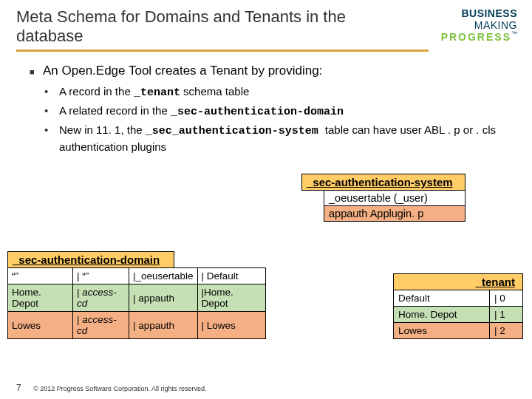 This screenshot has width=532, height=399. I want to click on auth-domain-header: _sec-authentication-domain, so click(91, 260).